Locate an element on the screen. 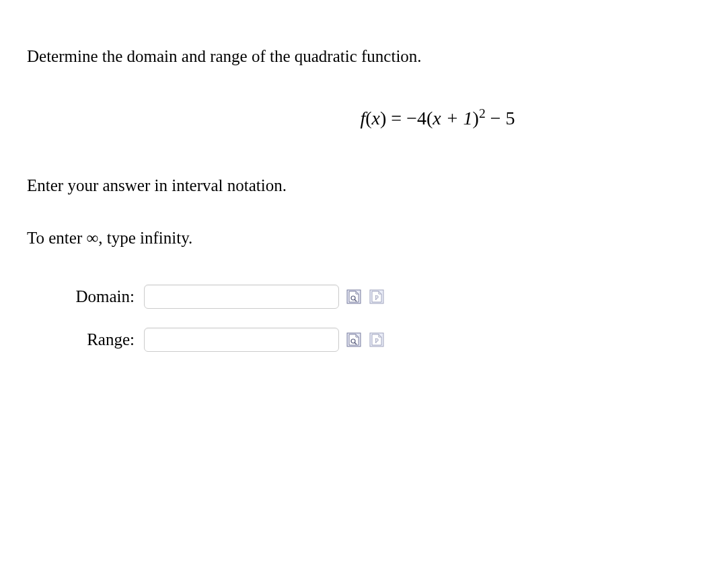 This screenshot has height=588, width=707. range-input is located at coordinates (241, 340).